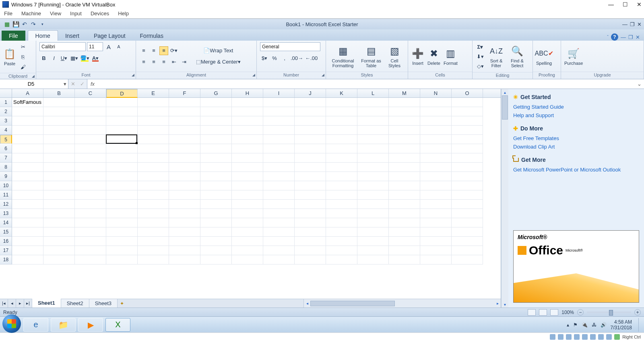 This screenshot has height=347, width=644. Describe the element at coordinates (6, 213) in the screenshot. I see `row-header-13: 13` at that location.